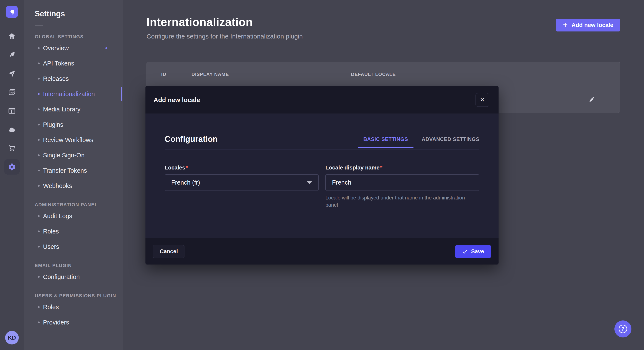 This screenshot has width=644, height=350. I want to click on sidebar-section-label: EMAIL PLUGIN, so click(73, 266).